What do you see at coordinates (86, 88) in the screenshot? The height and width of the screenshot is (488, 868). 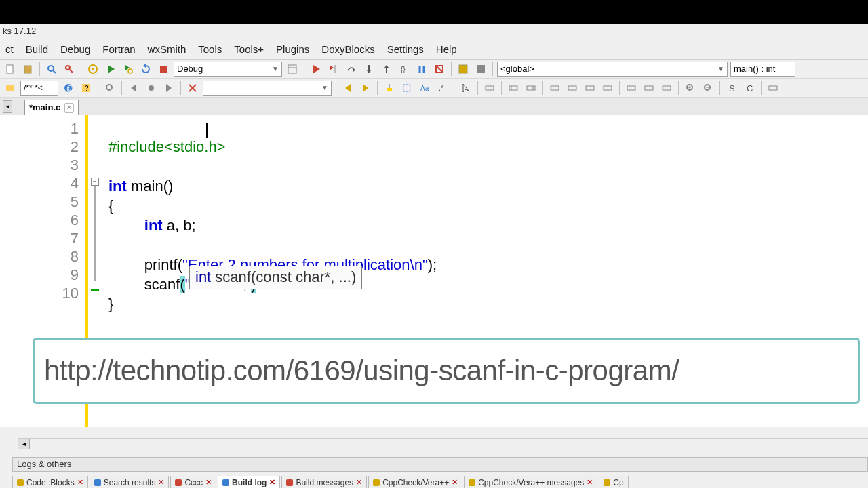 I see `help-doxy-icon: ?` at bounding box center [86, 88].